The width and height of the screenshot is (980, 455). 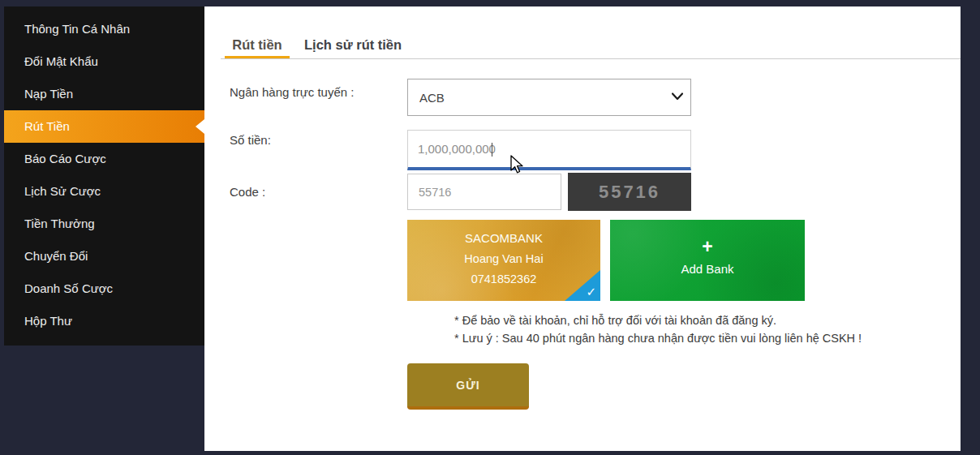 I want to click on active-item-notch, so click(x=200, y=127).